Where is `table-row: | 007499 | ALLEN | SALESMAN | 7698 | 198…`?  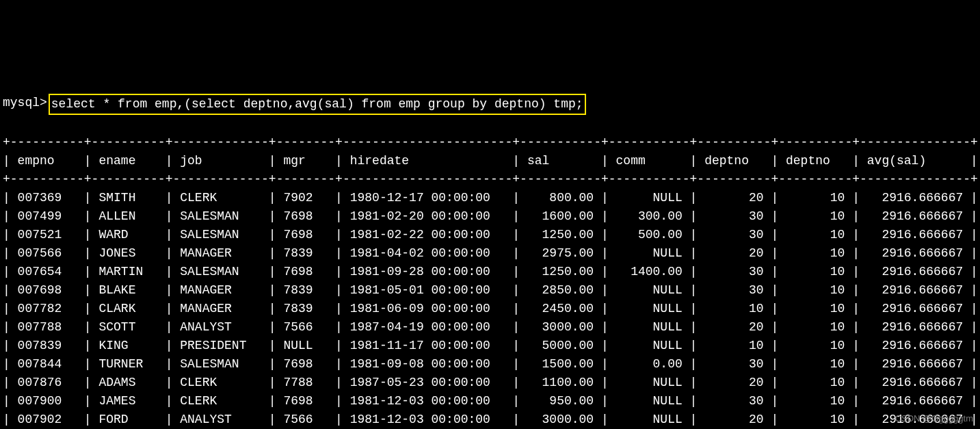 table-row: | 007499 | ALLEN | SALESMAN | 7698 | 198… is located at coordinates (491, 216).